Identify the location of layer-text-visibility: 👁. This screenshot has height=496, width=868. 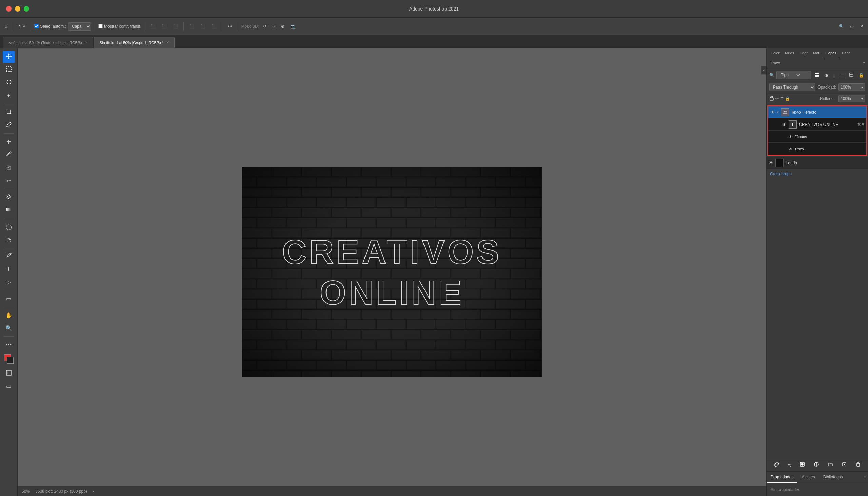
(784, 125).